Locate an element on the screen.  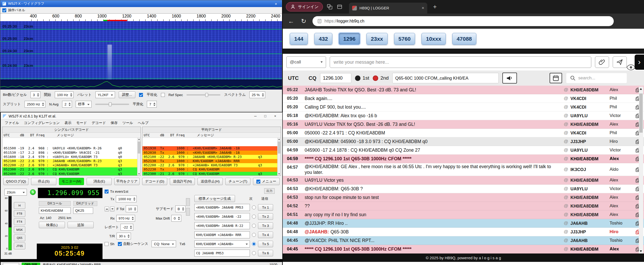
main-button: デコード(D) is located at coordinates (155, 181).